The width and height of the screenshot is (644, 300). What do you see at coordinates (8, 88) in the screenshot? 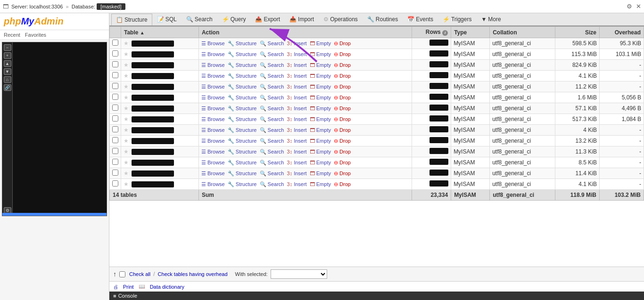
I see `link-btn: 🔗` at bounding box center [8, 88].